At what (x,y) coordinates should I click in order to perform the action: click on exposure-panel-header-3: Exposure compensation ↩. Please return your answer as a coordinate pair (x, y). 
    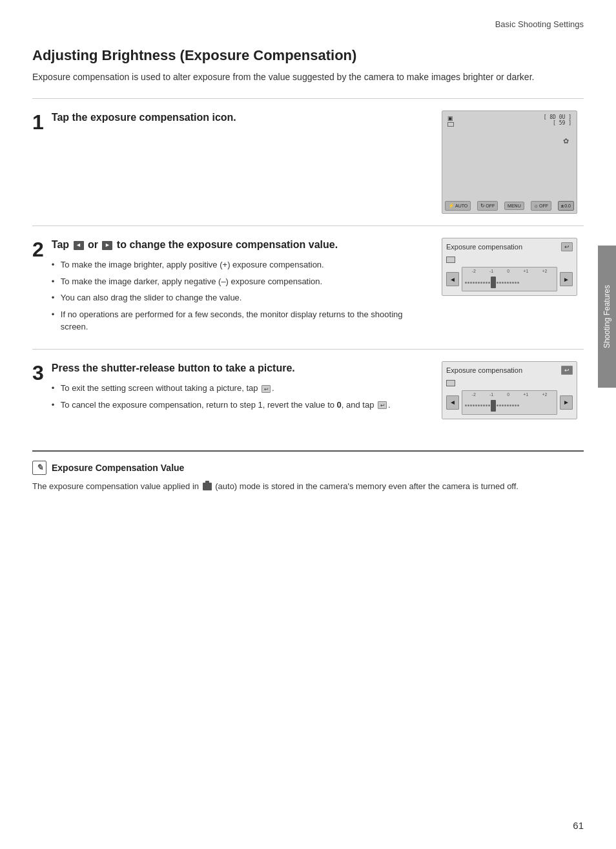
    Looking at the image, I should click on (509, 370).